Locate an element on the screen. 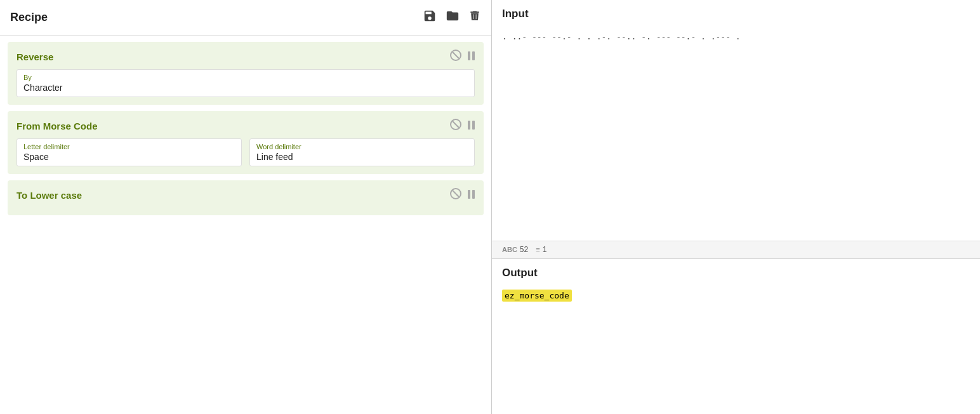 This screenshot has height=414, width=980. pause-icon-from-morse is located at coordinates (471, 126).